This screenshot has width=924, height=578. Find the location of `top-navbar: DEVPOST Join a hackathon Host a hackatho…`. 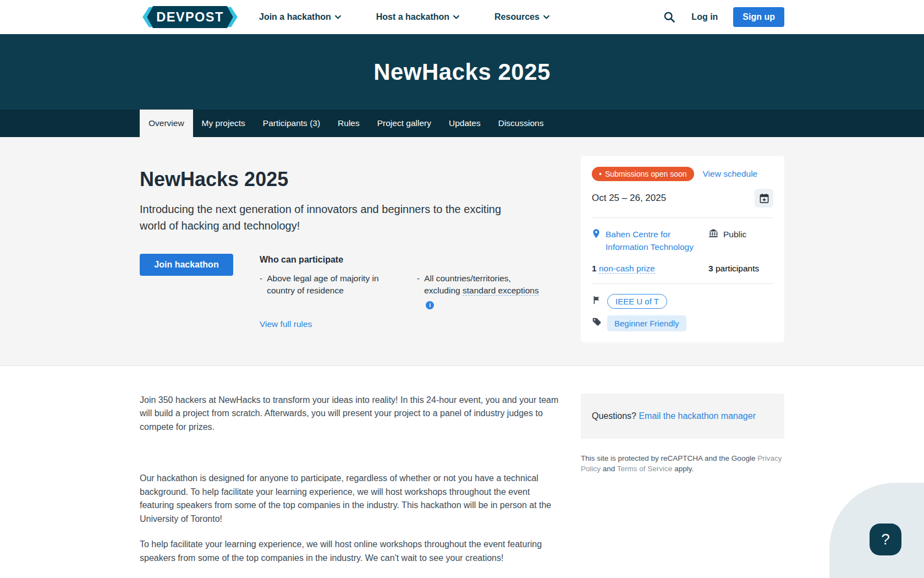

top-navbar: DEVPOST Join a hackathon Host a hackatho… is located at coordinates (462, 17).